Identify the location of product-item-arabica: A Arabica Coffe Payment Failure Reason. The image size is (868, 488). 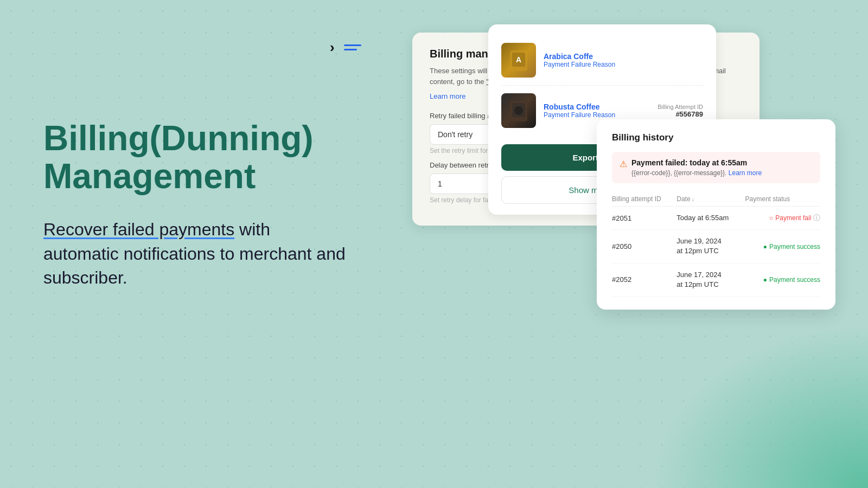
(602, 61).